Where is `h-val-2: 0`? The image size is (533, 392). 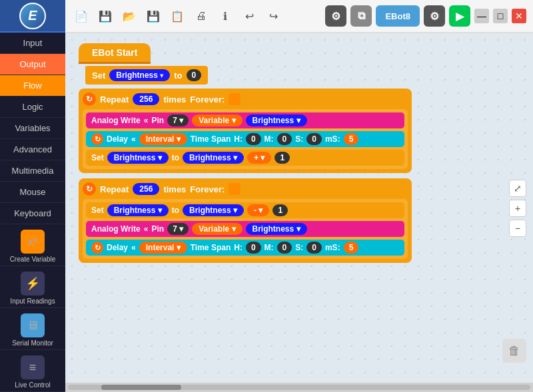
h-val-2: 0 is located at coordinates (253, 248).